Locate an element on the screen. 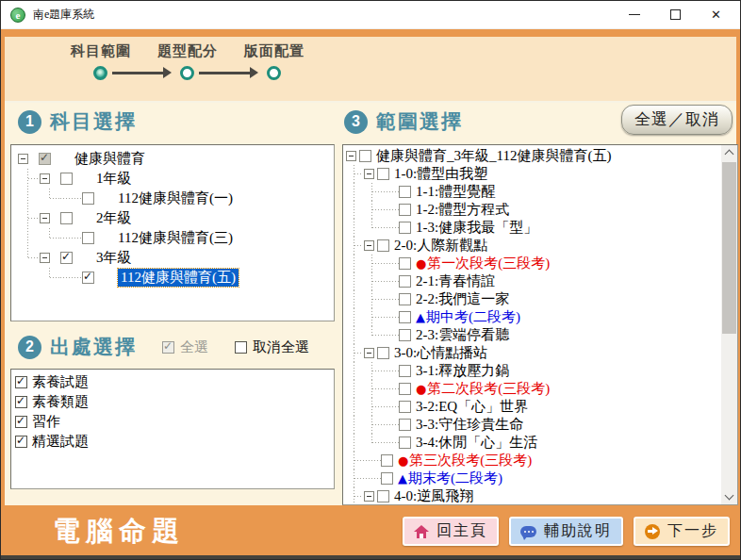  tree-node-label: 1-2:體型方程式 is located at coordinates (462, 209).